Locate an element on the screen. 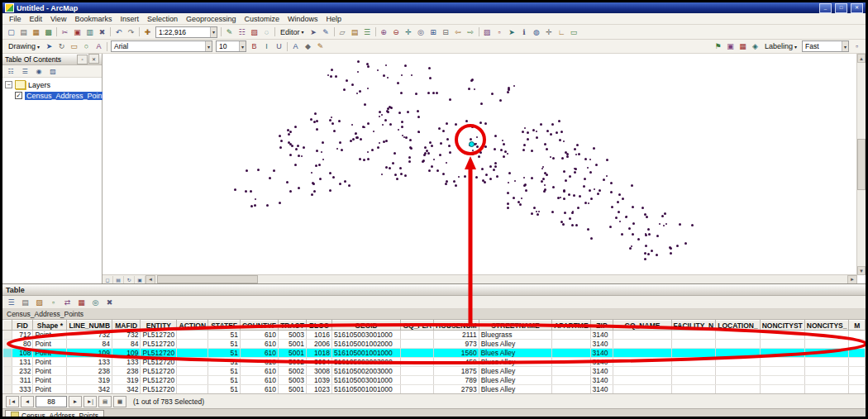 This screenshot has height=419, width=868. map-scale-combo: 1:22,916▾ is located at coordinates (187, 32).